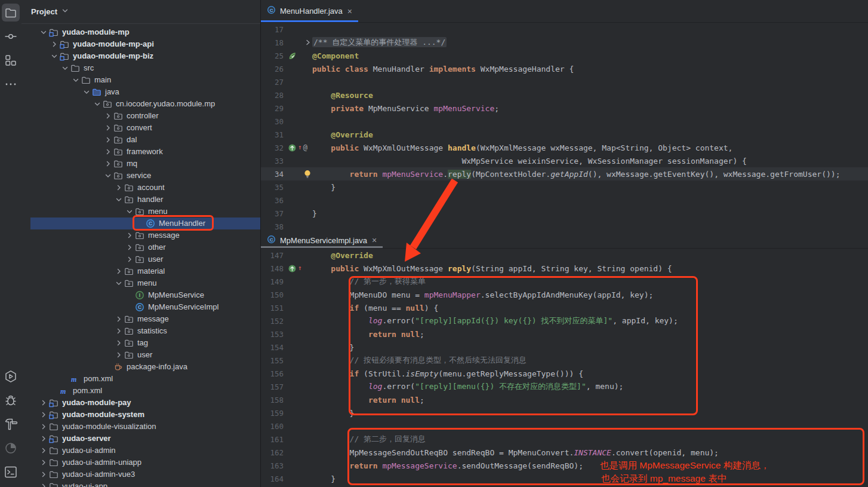 The height and width of the screenshot is (487, 868). I want to click on line-number: 32, so click(273, 148).